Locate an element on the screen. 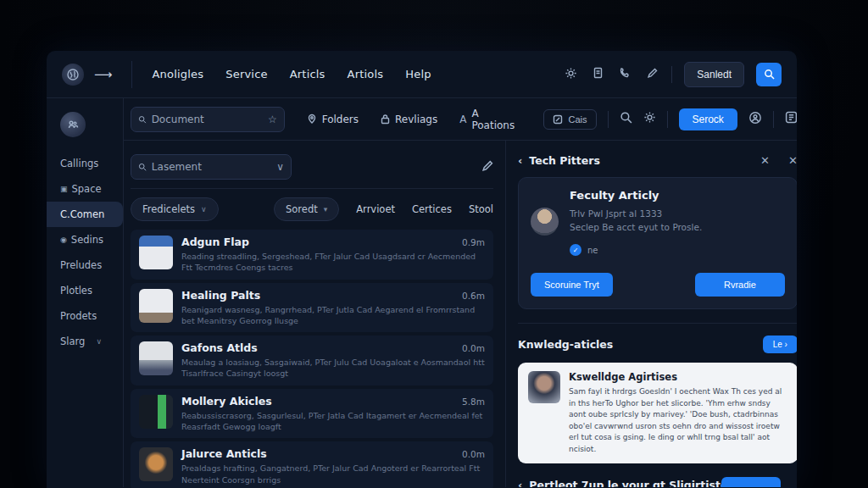 The width and height of the screenshot is (868, 488). person-circle-icon is located at coordinates (755, 119).